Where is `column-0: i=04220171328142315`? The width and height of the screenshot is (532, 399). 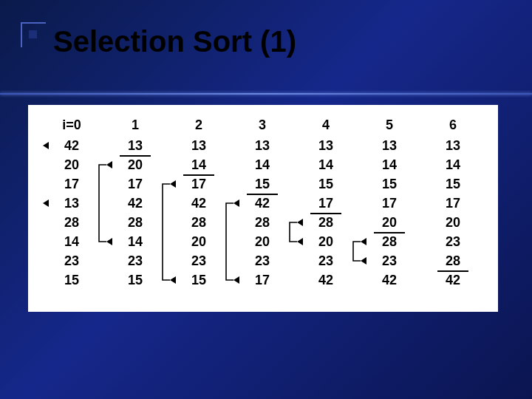
column-0: i=04220171328142315 is located at coordinates (72, 204).